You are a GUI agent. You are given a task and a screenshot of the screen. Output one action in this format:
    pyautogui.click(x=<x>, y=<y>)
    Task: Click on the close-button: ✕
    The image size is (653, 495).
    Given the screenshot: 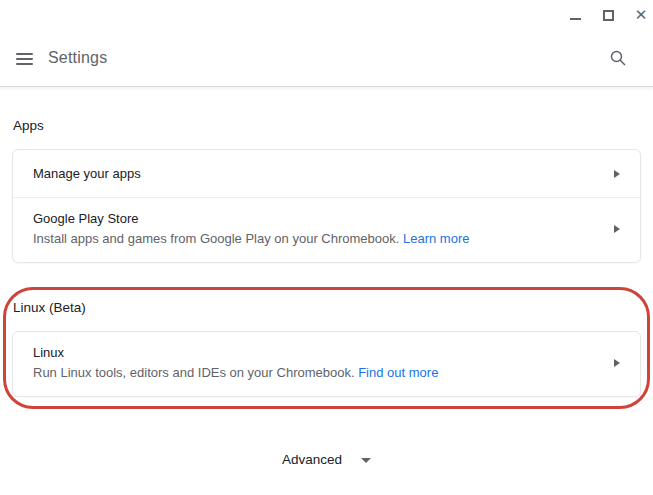 What is the action you would take?
    pyautogui.click(x=641, y=15)
    